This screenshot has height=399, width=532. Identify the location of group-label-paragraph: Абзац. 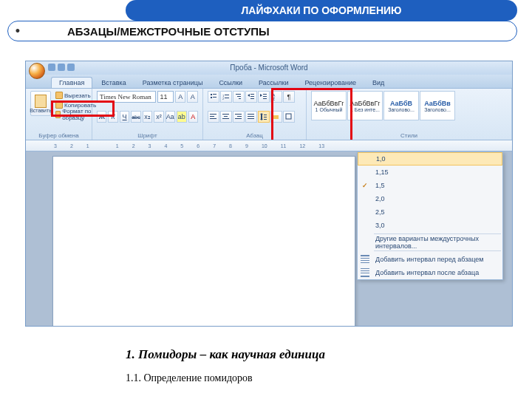
(254, 136).